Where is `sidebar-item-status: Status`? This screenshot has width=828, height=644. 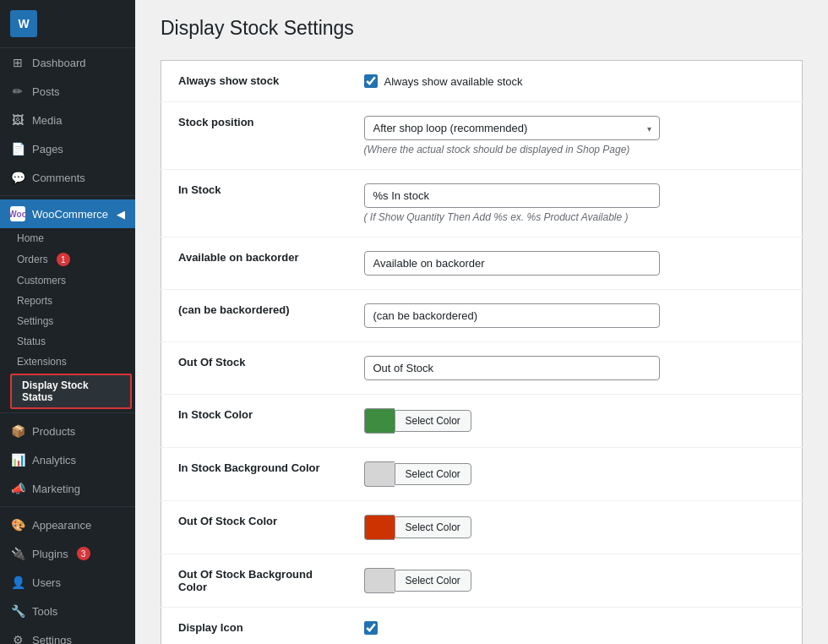
sidebar-item-status: Status is located at coordinates (71, 341).